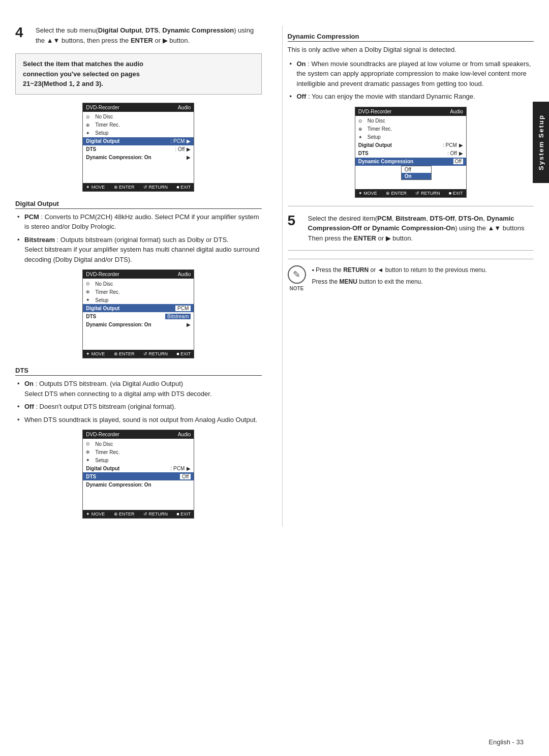 This screenshot has height=756, width=549. What do you see at coordinates (138, 468) in the screenshot?
I see `screen3-digital-row: Digital Output : PCM ▶` at bounding box center [138, 468].